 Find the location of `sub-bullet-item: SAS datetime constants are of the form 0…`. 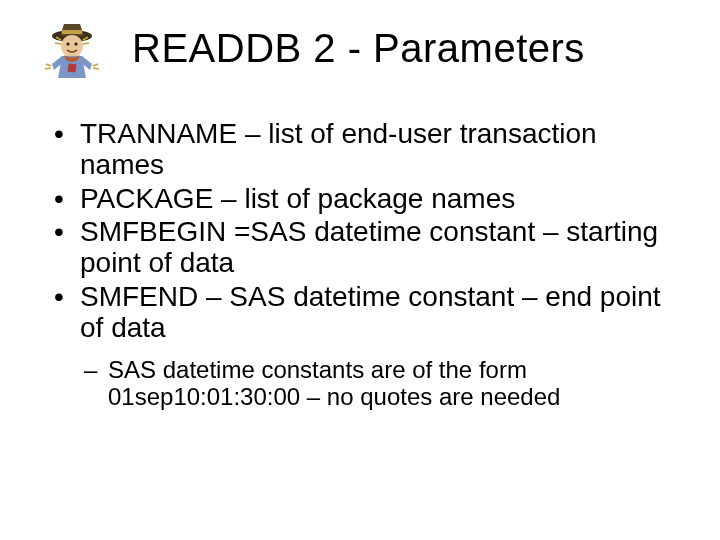

sub-bullet-item: SAS datetime constants are of the form 0… is located at coordinates (364, 384).